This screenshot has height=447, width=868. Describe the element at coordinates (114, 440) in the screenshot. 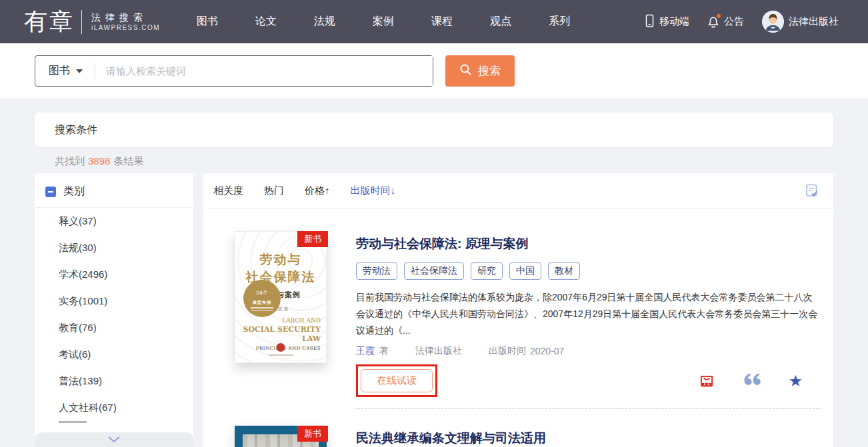

I see `category-expand-button` at that location.